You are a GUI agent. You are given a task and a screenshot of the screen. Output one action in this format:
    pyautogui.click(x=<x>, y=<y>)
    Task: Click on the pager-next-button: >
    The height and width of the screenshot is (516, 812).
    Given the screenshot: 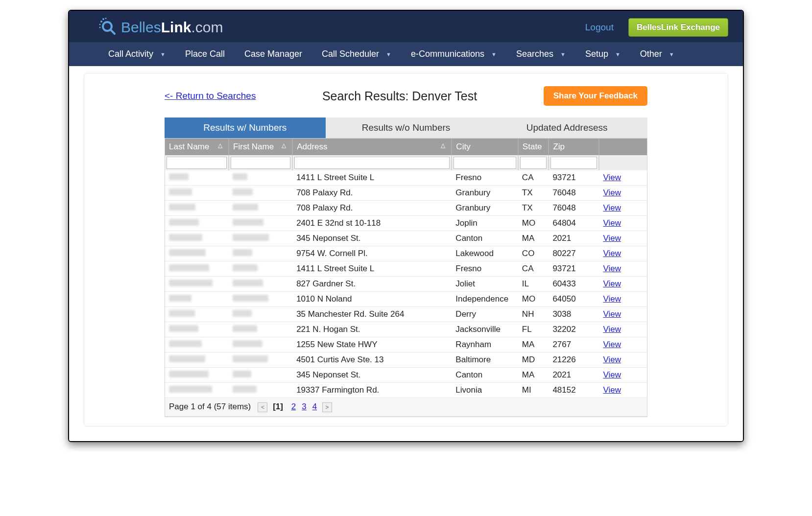 What is the action you would take?
    pyautogui.click(x=327, y=407)
    